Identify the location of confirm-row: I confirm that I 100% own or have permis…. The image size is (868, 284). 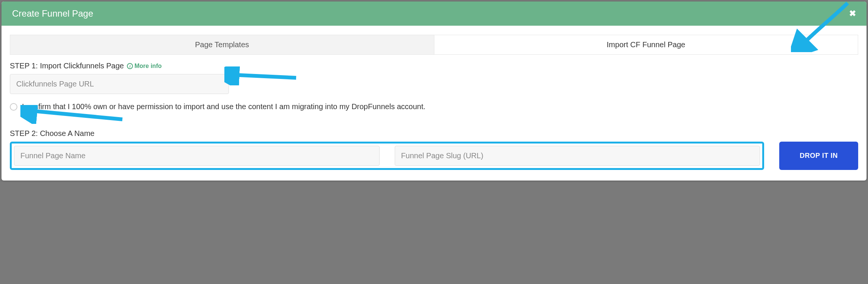
(434, 106).